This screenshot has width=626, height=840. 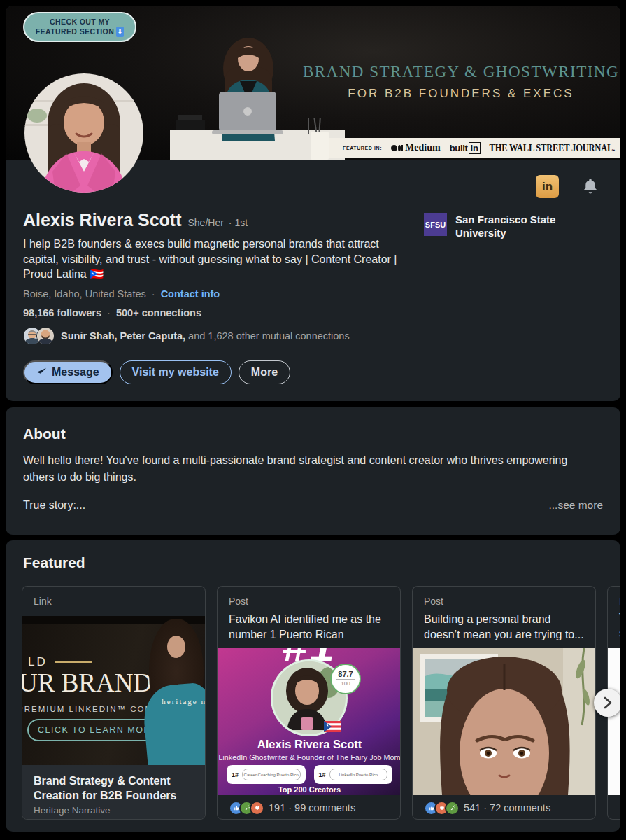 I want to click on post-title: Favikon AI identified me as the number 1…, so click(x=310, y=627).